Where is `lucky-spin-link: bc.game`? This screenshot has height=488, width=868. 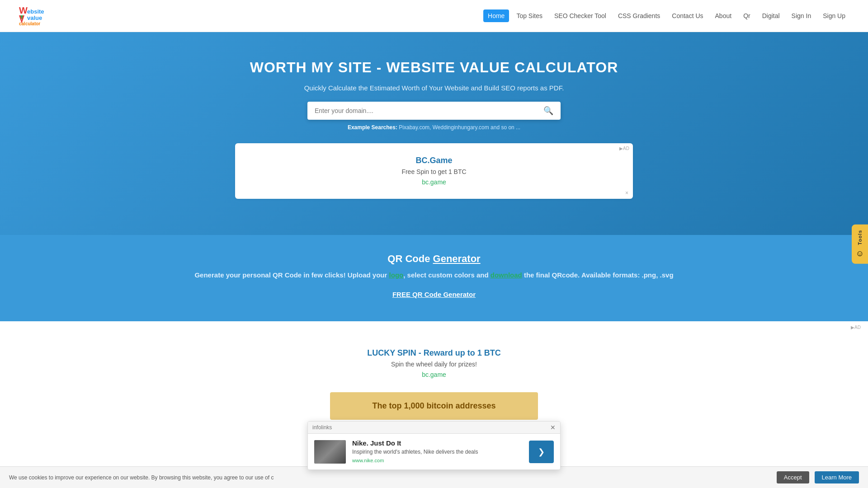
lucky-spin-link: bc.game is located at coordinates (434, 375).